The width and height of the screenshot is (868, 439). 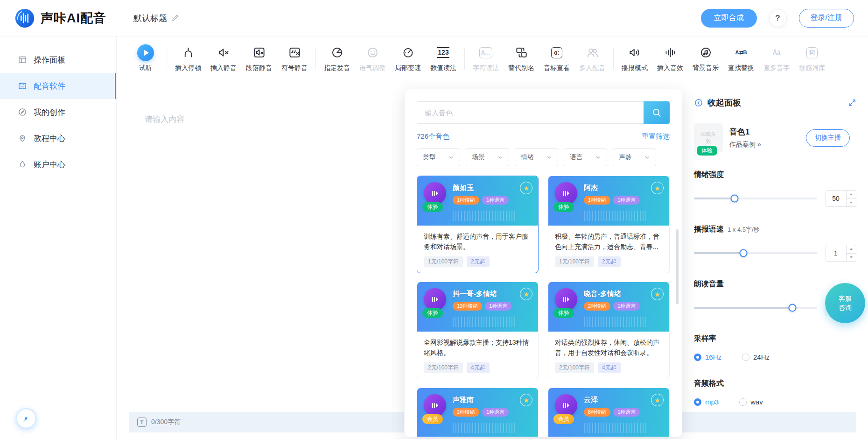 What do you see at coordinates (609, 262) in the screenshot?
I see `price-minimum: 2元起` at bounding box center [609, 262].